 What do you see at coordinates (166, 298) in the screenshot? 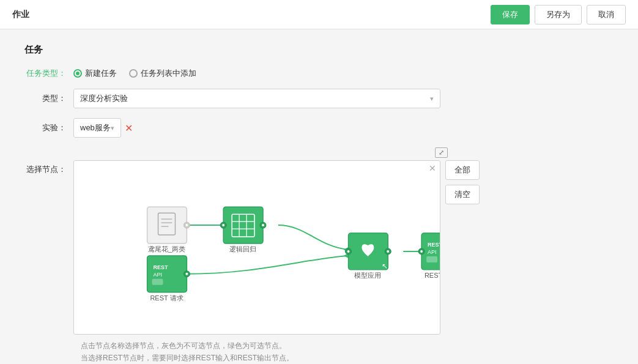
I see `label-rest-request: REST 请求` at bounding box center [166, 298].